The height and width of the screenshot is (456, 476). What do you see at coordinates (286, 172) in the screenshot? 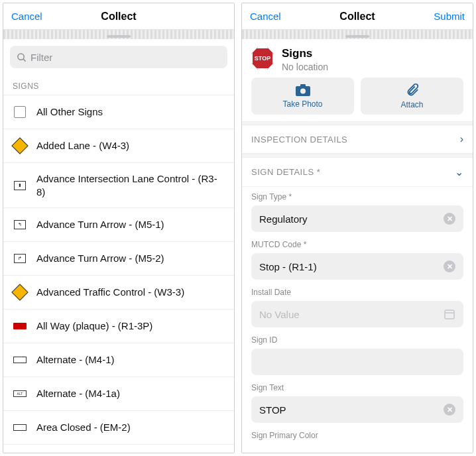
I see `sign-section-title: SIGN DETAILS *` at bounding box center [286, 172].